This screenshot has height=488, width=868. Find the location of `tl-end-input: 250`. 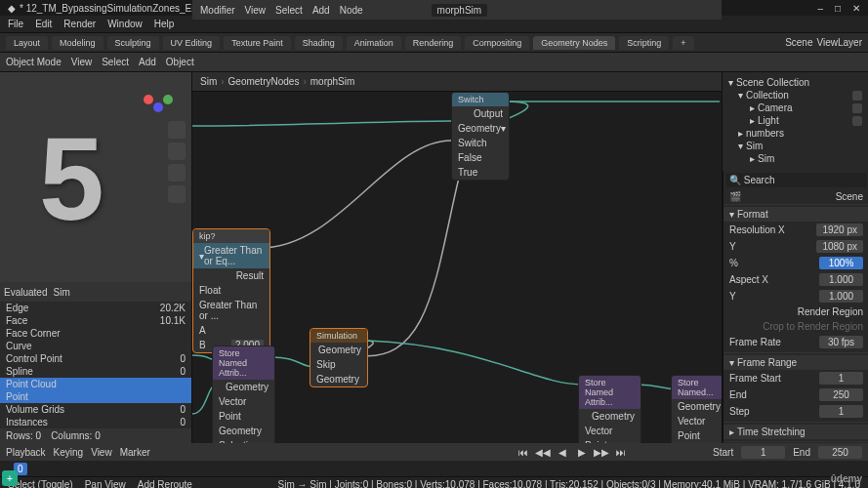

tl-end-input: 250 is located at coordinates (840, 453).